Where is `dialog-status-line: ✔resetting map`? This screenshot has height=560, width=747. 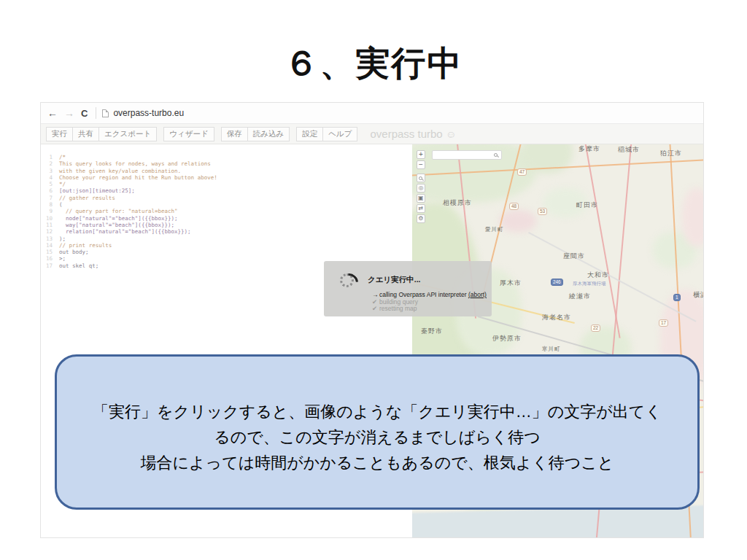
dialog-status-line: ✔resetting map is located at coordinates (429, 309).